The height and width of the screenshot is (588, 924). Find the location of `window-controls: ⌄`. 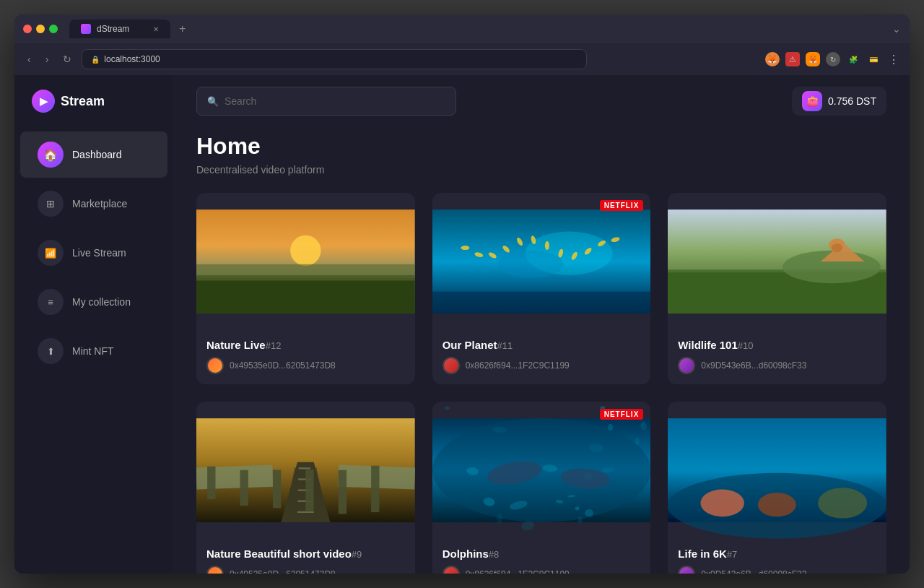

window-controls: ⌄ is located at coordinates (897, 29).